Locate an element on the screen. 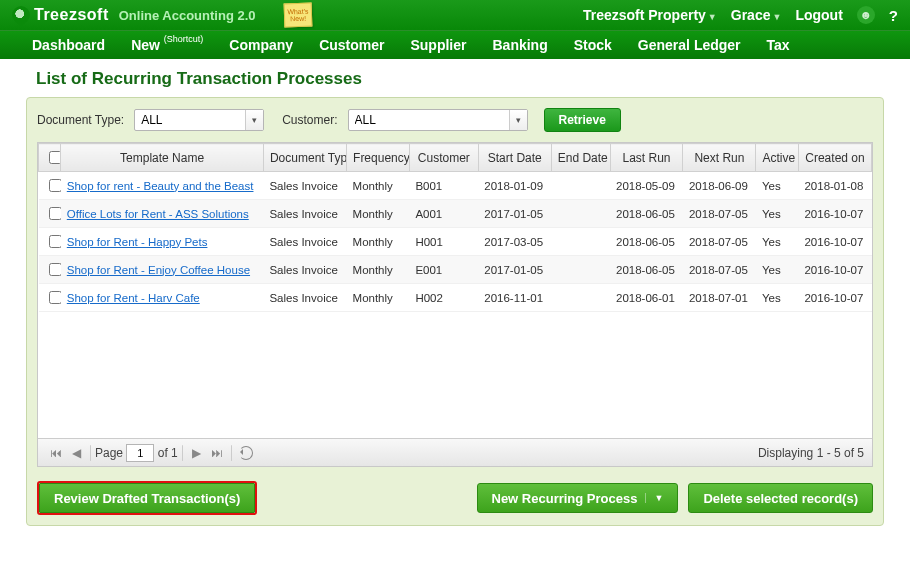 The height and width of the screenshot is (562, 910). user-circle-icon: ☻ is located at coordinates (866, 15).